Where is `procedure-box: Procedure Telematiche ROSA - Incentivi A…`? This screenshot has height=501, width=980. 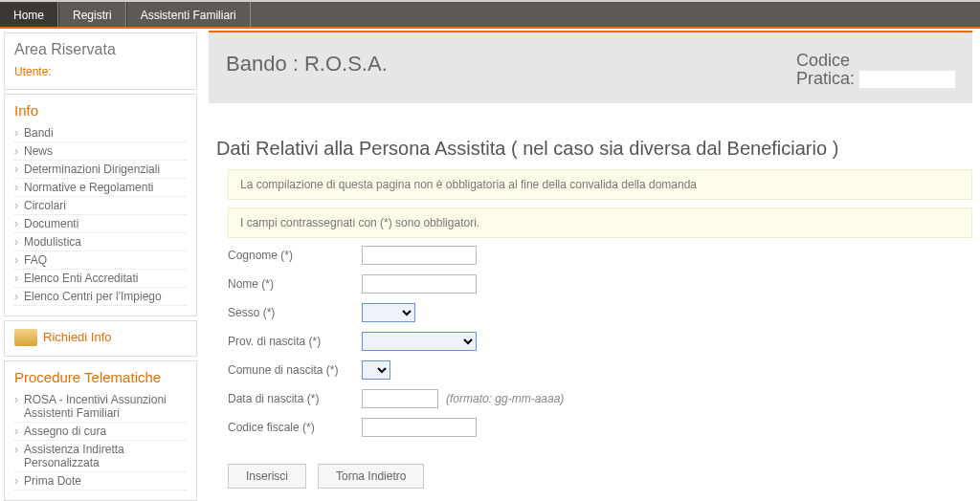
procedure-box: Procedure Telematiche ROSA - Incentivi A… is located at coordinates (100, 430).